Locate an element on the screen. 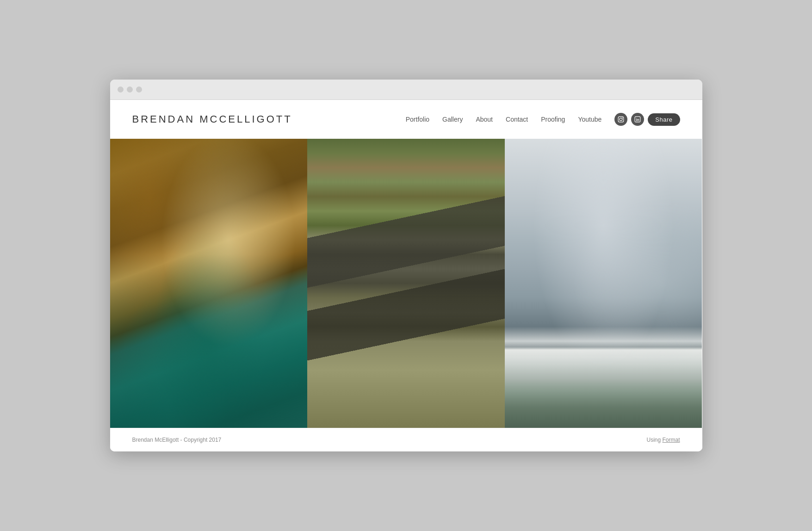 Image resolution: width=812 pixels, height=531 pixels. nav-about: About is located at coordinates (484, 119).